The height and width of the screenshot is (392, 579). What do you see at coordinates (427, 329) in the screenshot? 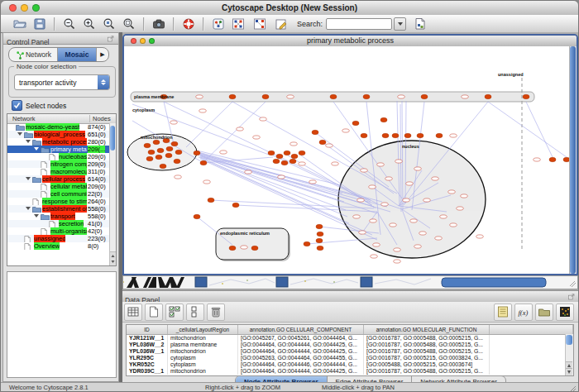
I see `table-column-header: annotation.GO MOLECULAR_FUNCTION` at bounding box center [427, 329].